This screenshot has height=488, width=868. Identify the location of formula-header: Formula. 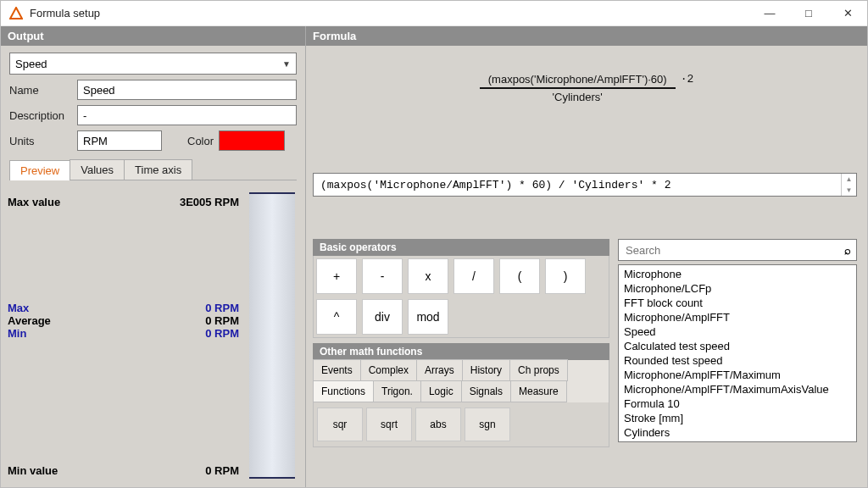
(587, 36).